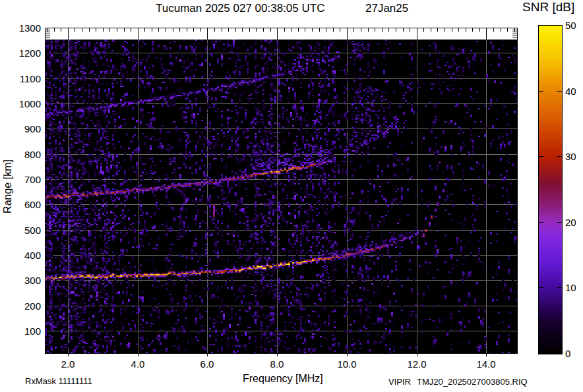 The height and width of the screenshot is (392, 583). What do you see at coordinates (574, 91) in the screenshot?
I see `colorbar-tick-label: 40` at bounding box center [574, 91].